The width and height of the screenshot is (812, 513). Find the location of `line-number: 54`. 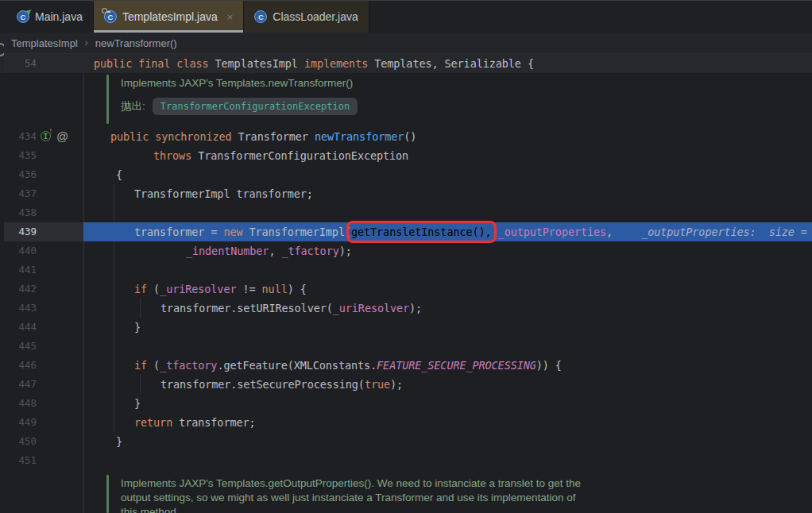

line-number: 54 is located at coordinates (18, 64).